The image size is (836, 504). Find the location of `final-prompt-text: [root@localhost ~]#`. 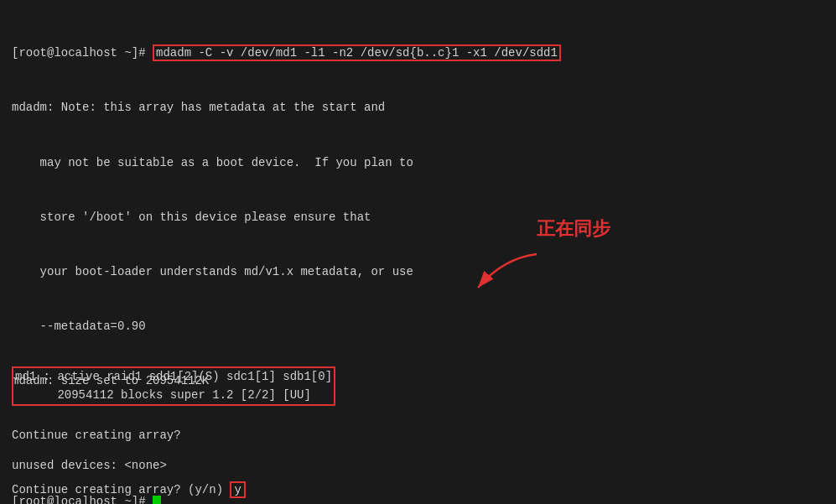

final-prompt-text: [root@localhost ~]# is located at coordinates (82, 500).